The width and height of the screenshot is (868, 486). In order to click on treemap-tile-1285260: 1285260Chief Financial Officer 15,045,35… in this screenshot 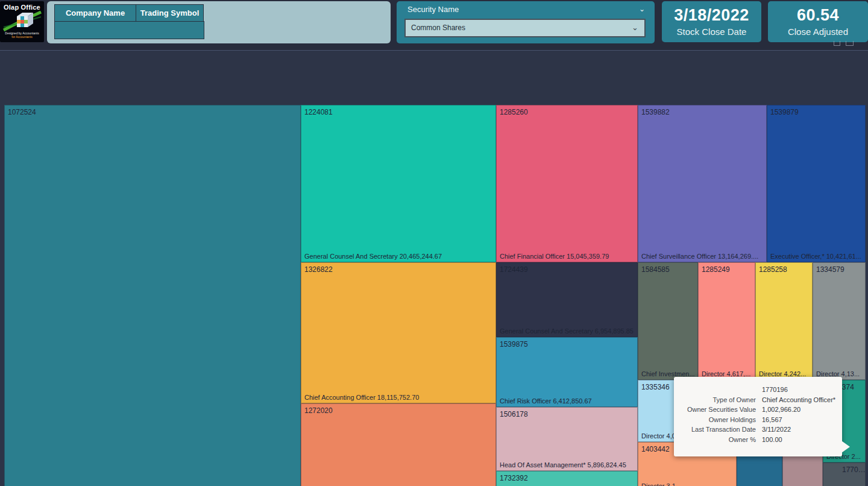, I will do `click(567, 183)`.